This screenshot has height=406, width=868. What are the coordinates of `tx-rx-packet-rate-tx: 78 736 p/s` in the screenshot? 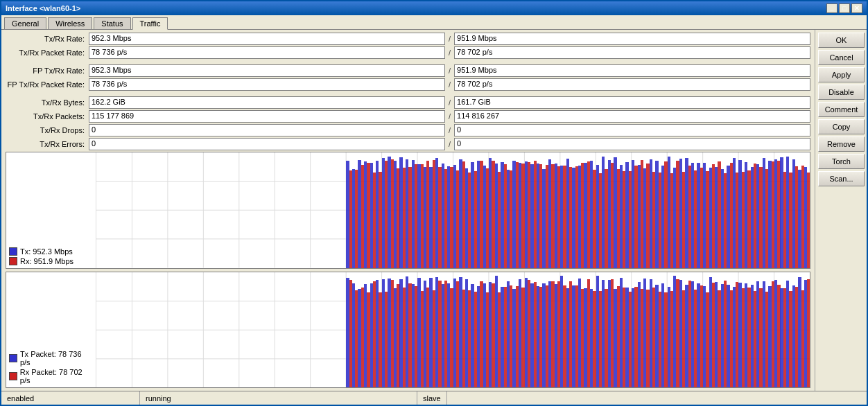 It's located at (267, 53).